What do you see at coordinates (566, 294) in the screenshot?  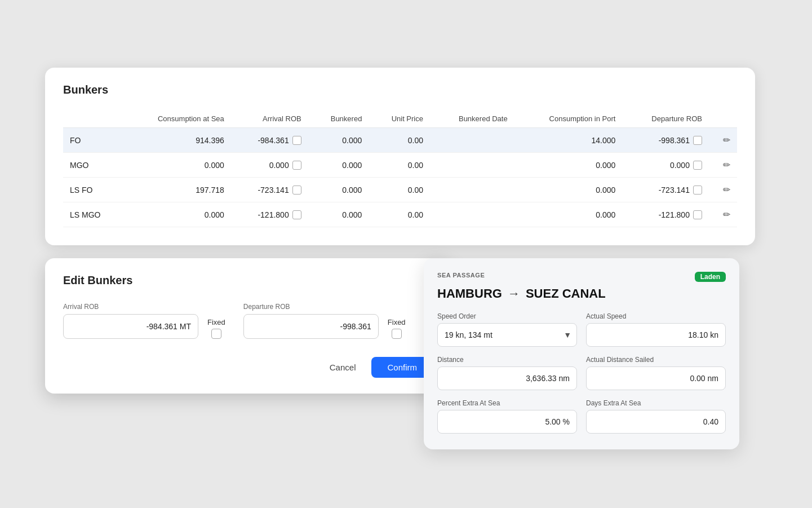 I see `sp-to: SUEZ CANAL` at bounding box center [566, 294].